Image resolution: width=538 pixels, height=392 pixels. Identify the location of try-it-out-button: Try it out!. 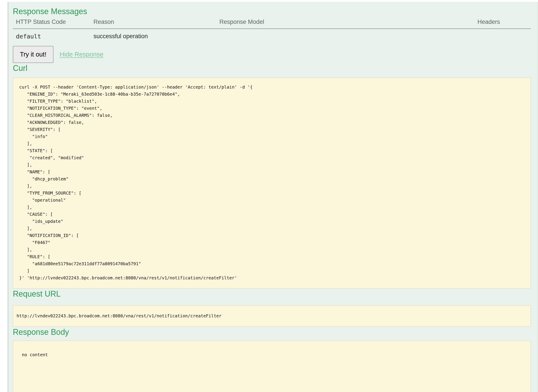
(33, 55).